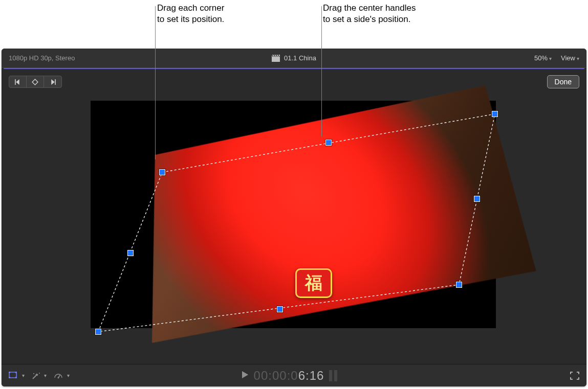  What do you see at coordinates (294, 375) in the screenshot?
I see `viewer-footer: ▾ ▾ ▾ 00:00:06:16` at bounding box center [294, 375].